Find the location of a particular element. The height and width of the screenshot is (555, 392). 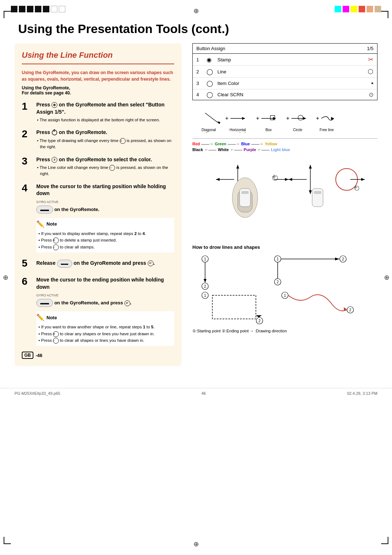

footer-file-ref: PG-M25X#E#p33_49.p65 is located at coordinates (37, 393).